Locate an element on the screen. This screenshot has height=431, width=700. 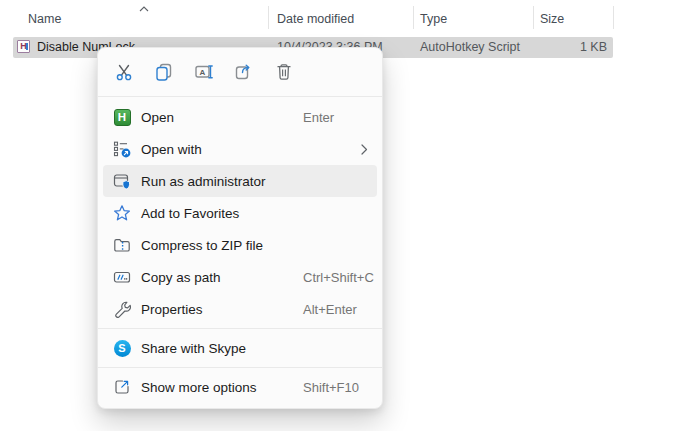
delete-button is located at coordinates (284, 72).